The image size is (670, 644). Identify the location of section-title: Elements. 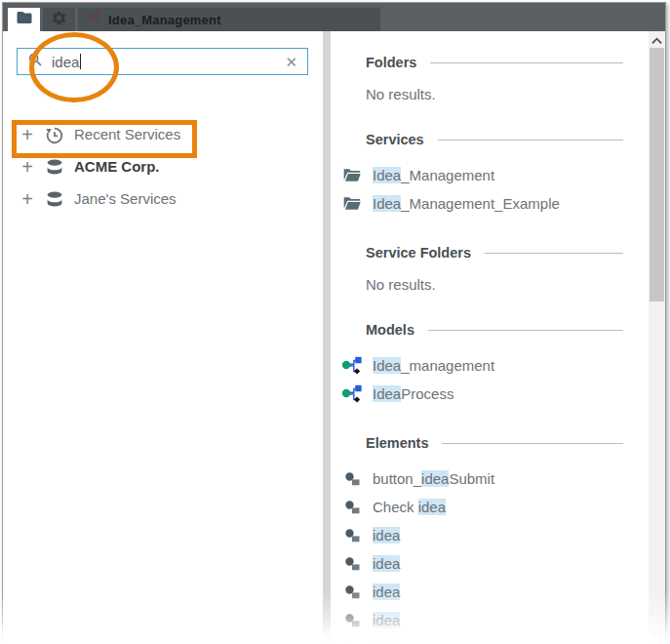
(397, 443).